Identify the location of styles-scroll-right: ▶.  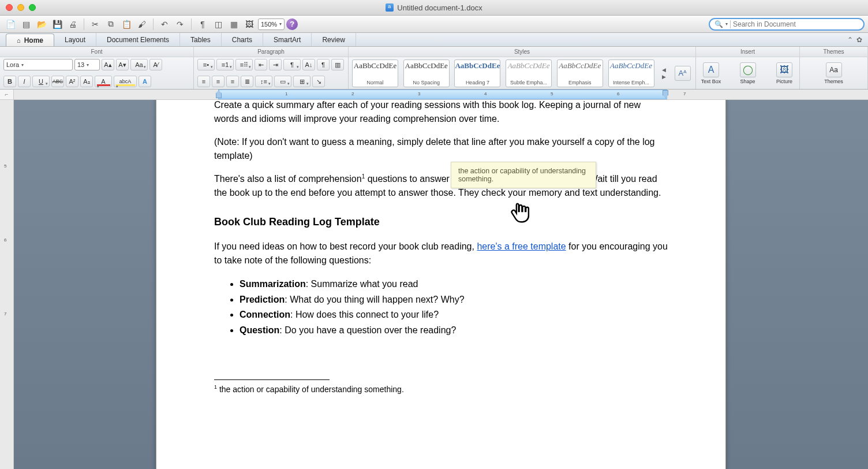
(664, 77).